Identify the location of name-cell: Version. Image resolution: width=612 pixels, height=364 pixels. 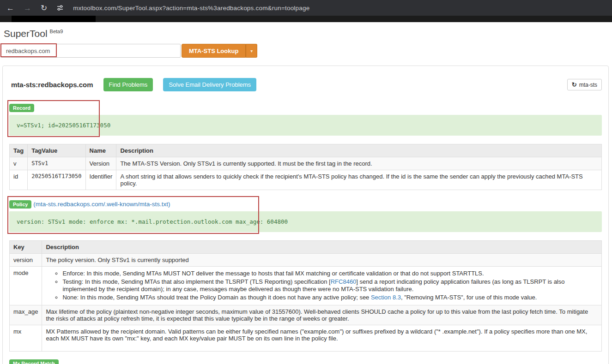
(101, 164).